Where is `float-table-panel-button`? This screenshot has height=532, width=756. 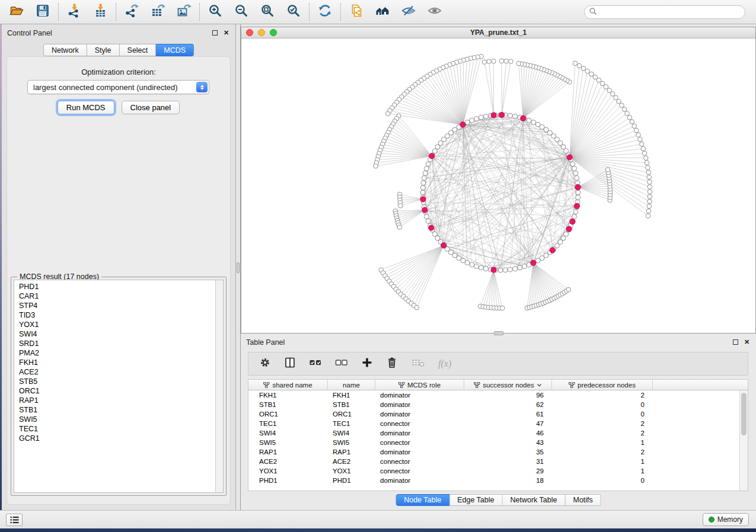
float-table-panel-button is located at coordinates (735, 342).